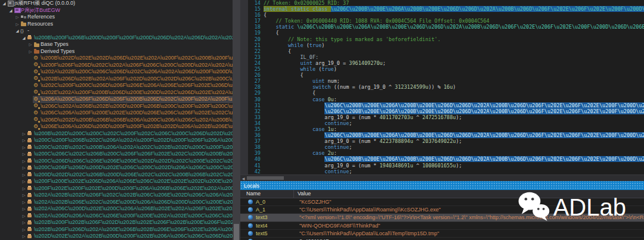 This screenshot has height=240, width=644. I want to click on tree-item-resources: ▷Resources, so click(116, 24).